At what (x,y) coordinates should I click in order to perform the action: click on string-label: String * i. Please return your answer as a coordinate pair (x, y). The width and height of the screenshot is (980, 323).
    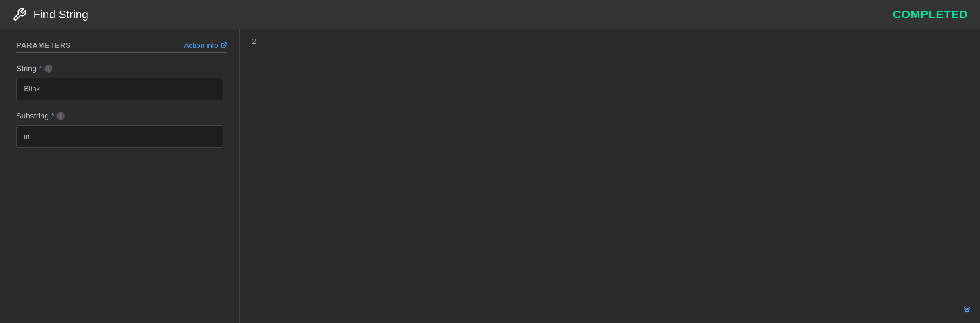
    Looking at the image, I should click on (122, 69).